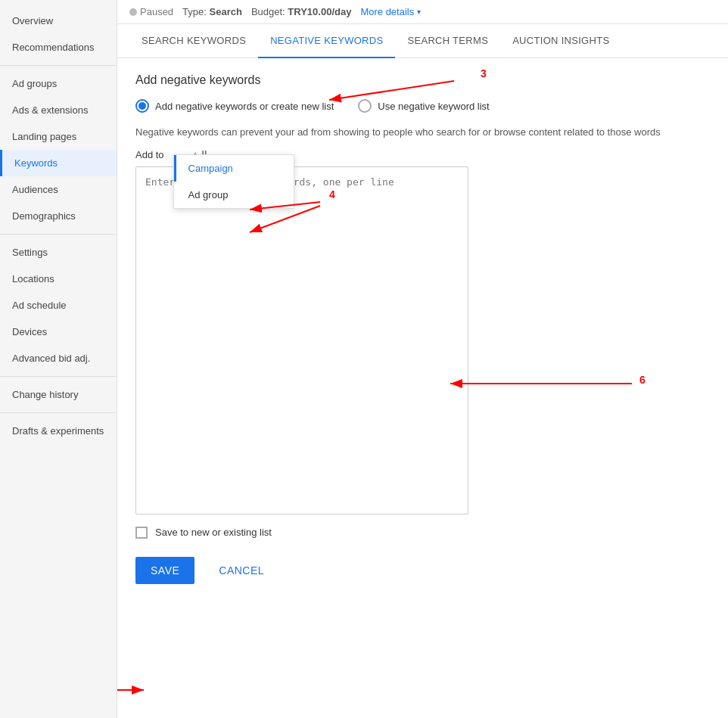 The image size is (728, 718). I want to click on sidebar-item-advanced-bid: Advanced bid adj., so click(58, 359).